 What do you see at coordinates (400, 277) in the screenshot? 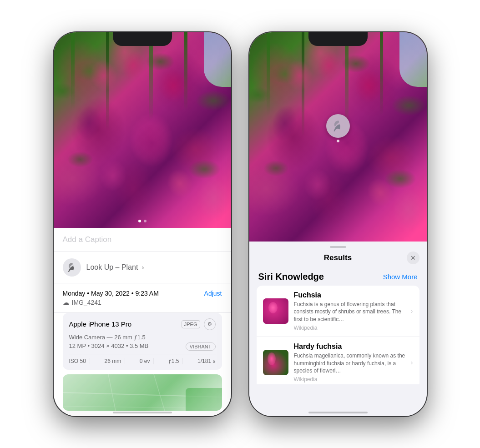
I see `show-more-button: Show More` at bounding box center [400, 277].